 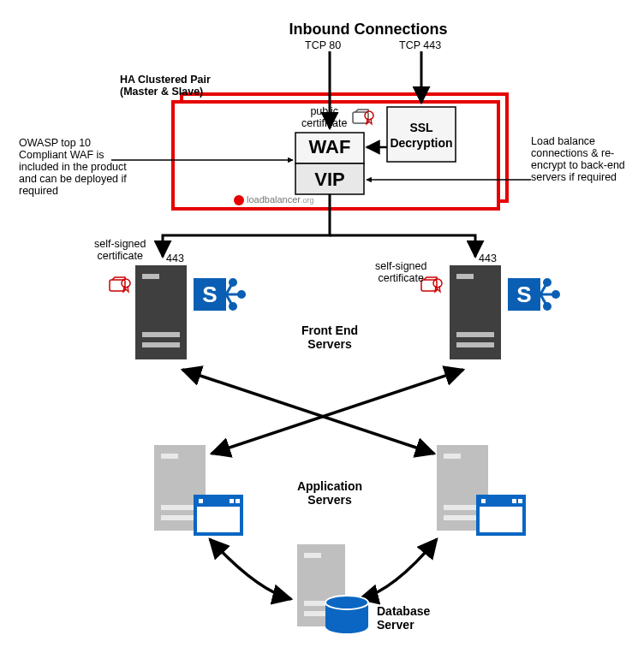 I want to click on database-icon, so click(x=347, y=614).